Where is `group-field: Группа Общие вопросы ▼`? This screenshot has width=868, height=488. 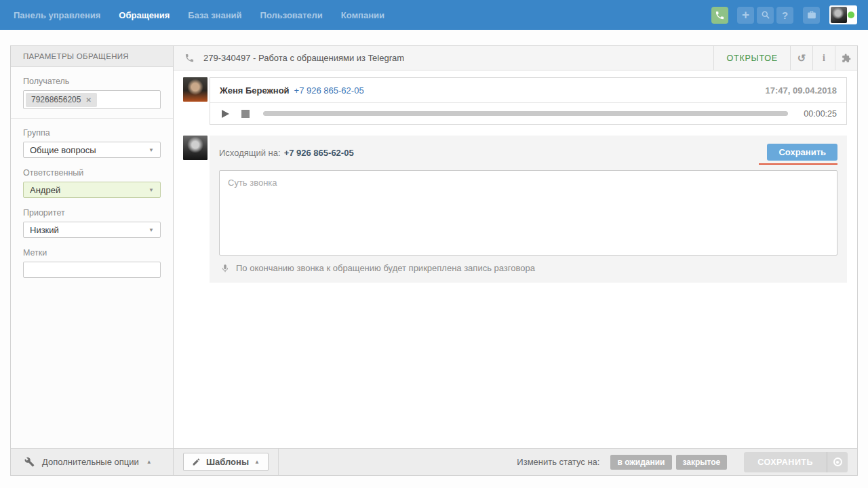
group-field: Группа Общие вопросы ▼ is located at coordinates (92, 143).